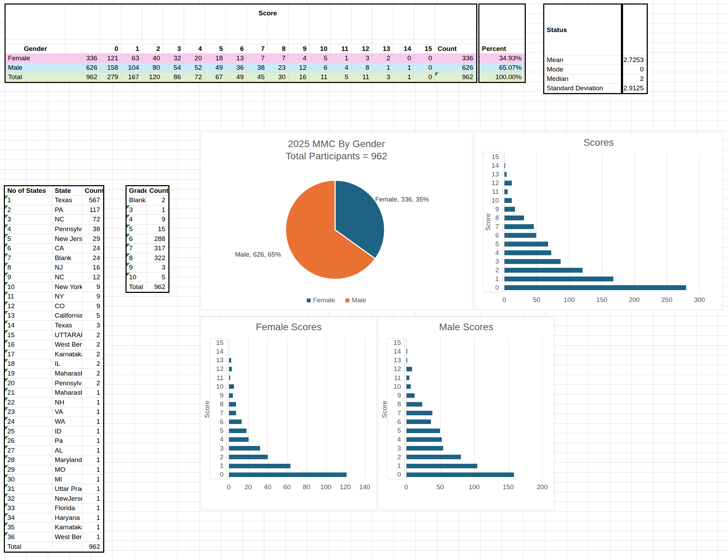  What do you see at coordinates (93, 249) in the screenshot?
I see `state-count-cell: 24` at bounding box center [93, 249].